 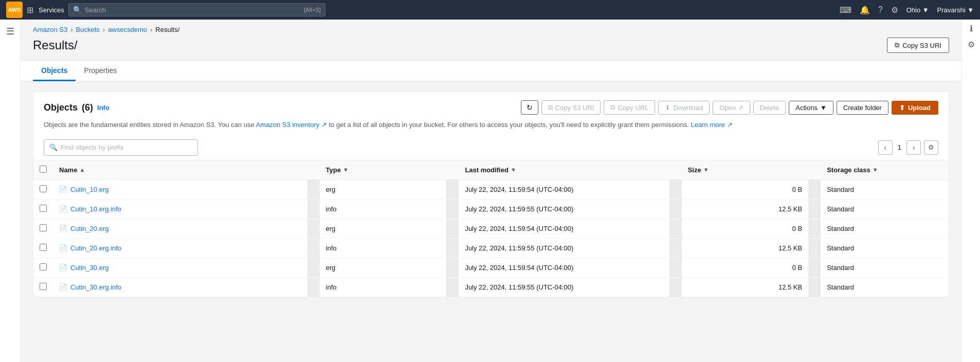 I want to click on upload-icon: ⬆, so click(x=902, y=108).